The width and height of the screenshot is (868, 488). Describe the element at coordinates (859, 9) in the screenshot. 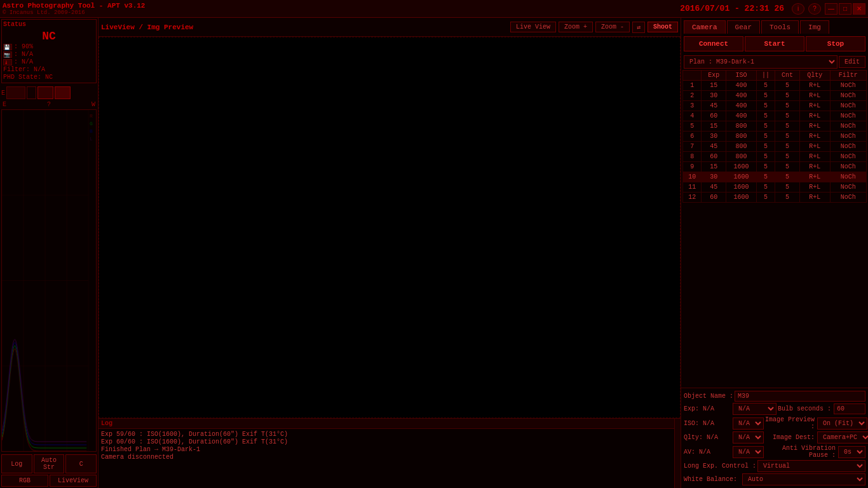

I see `close-button: ✕` at that location.